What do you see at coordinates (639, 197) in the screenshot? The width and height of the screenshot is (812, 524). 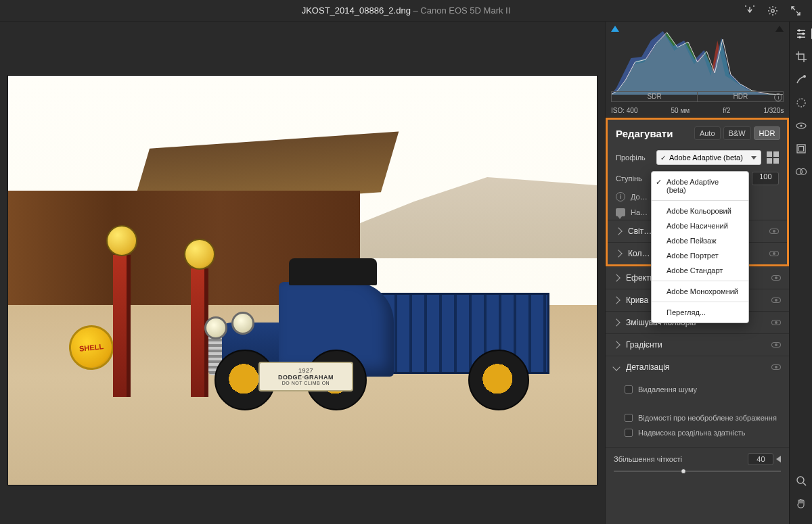 I see `info-label: До…` at bounding box center [639, 197].